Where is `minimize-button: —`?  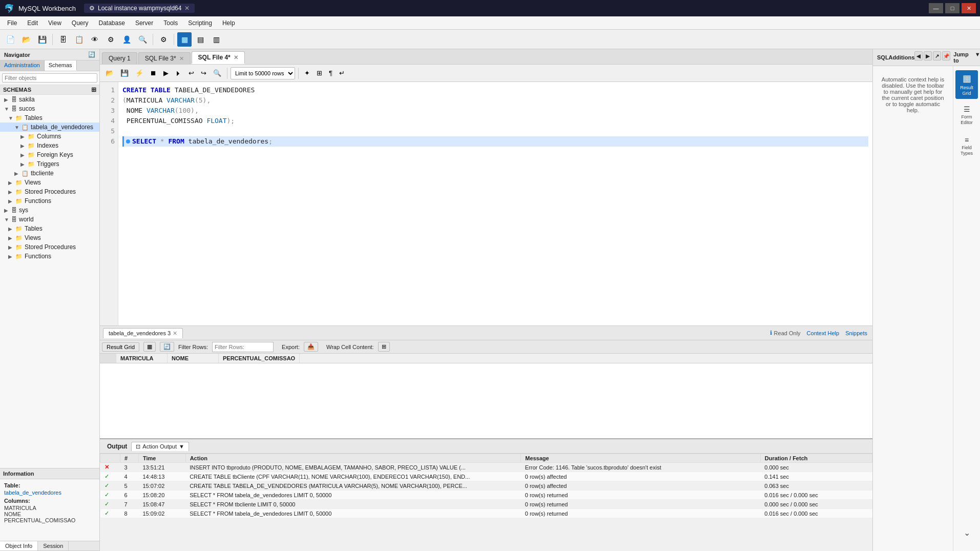
minimize-button: — is located at coordinates (936, 8).